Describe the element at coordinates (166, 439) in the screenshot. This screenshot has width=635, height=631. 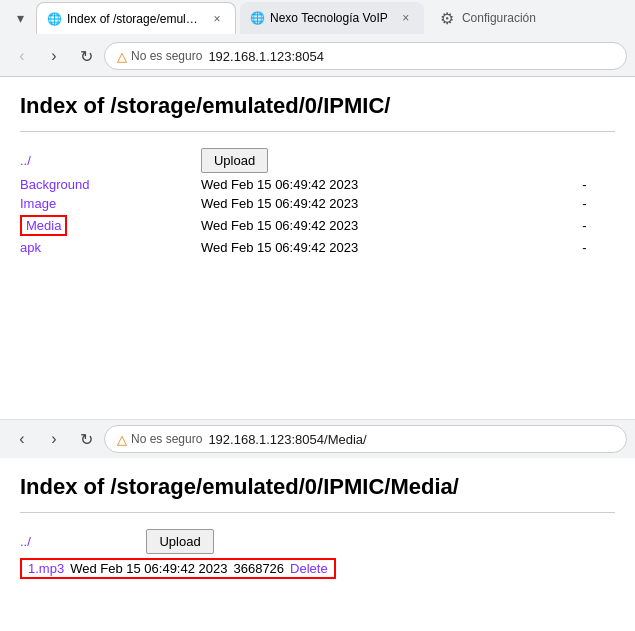
I see `security-label-2: No es seguro` at that location.